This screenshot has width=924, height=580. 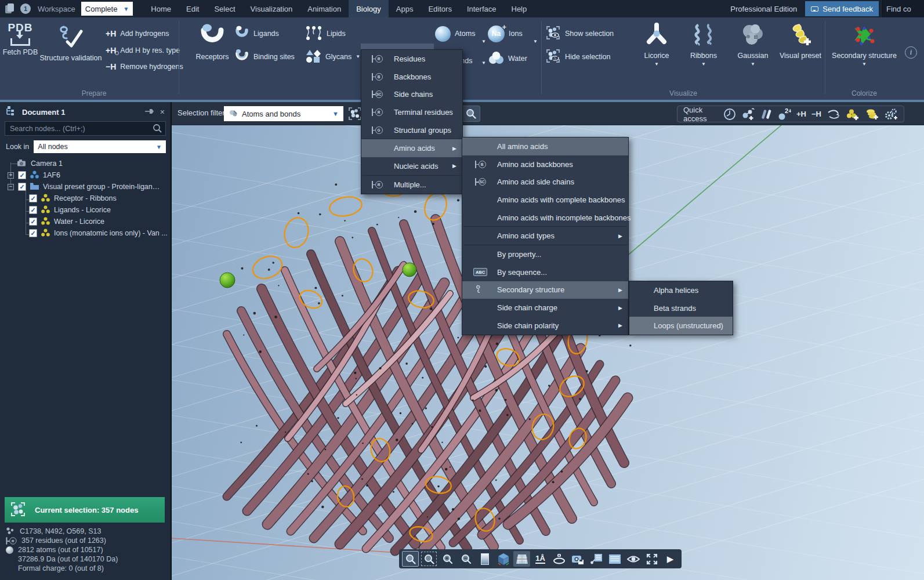 I want to click on menu-edit: Edit, so click(x=193, y=9).